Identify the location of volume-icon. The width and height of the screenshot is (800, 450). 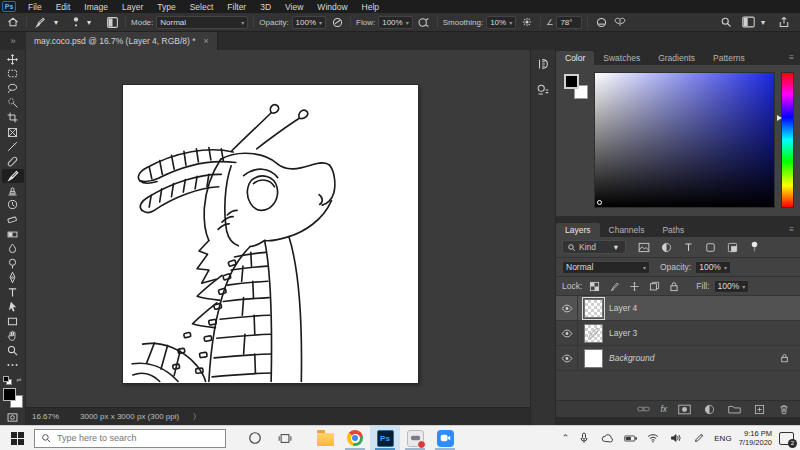
(676, 438).